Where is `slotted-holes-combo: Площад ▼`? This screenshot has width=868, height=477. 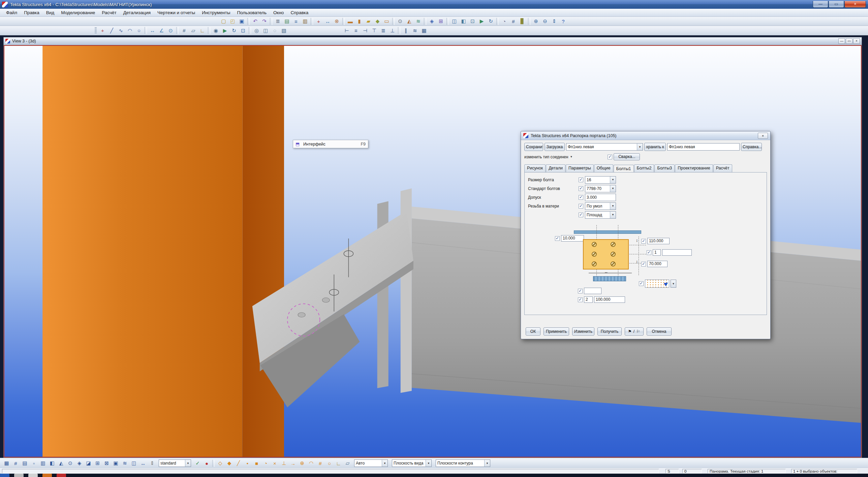
slotted-holes-combo: Площад ▼ is located at coordinates (600, 215).